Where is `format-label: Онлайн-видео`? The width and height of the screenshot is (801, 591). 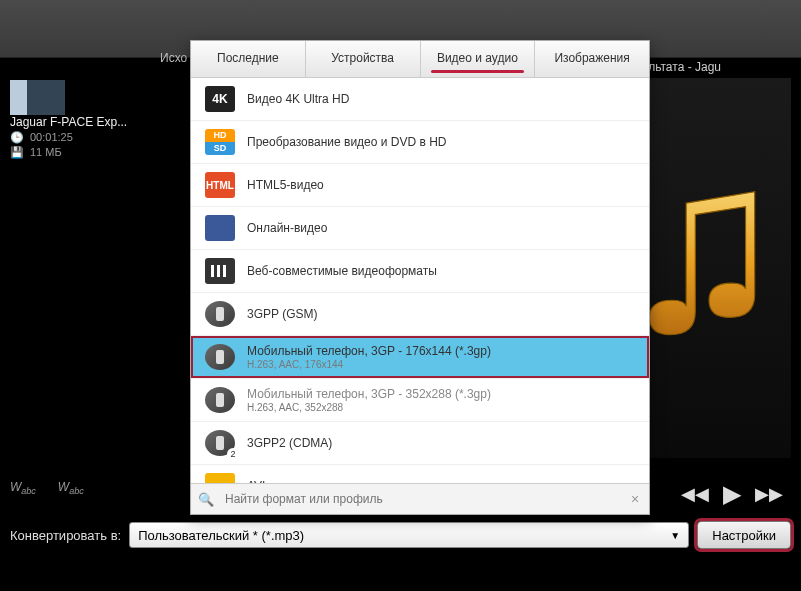 format-label: Онлайн-видео is located at coordinates (441, 228).